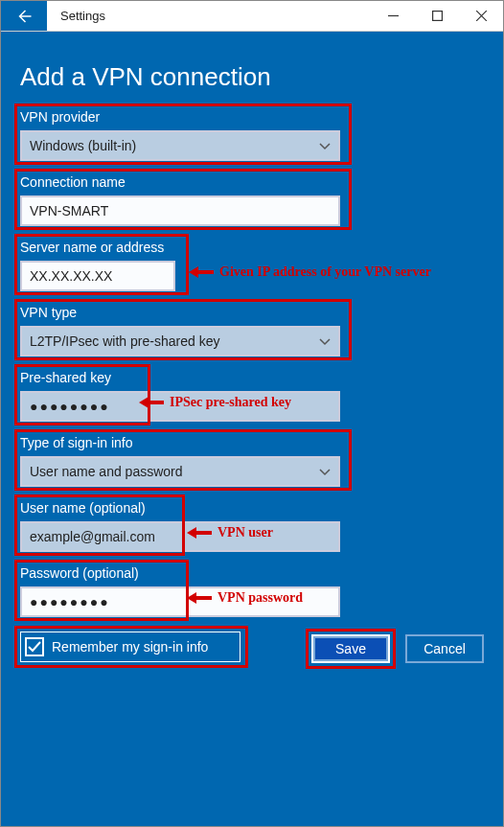 The image size is (504, 827). I want to click on checkbox-checked-icon, so click(34, 647).